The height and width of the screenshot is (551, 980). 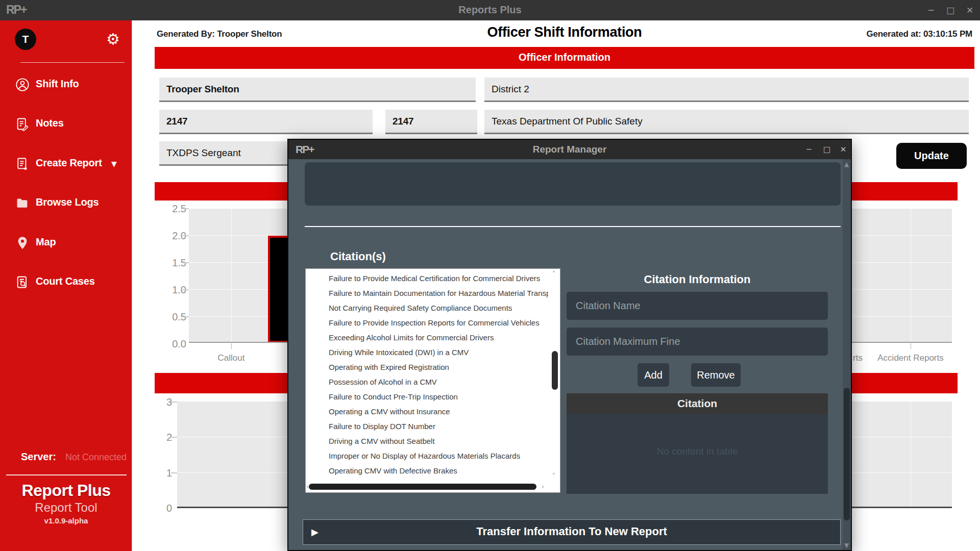 I want to click on citation-list-vertical-scrollbar: ˄ ˅, so click(x=555, y=381).